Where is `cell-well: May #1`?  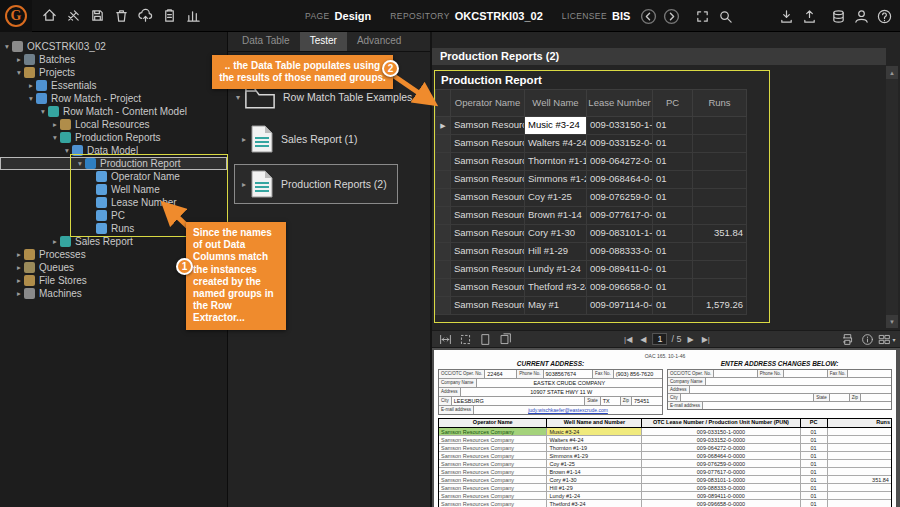
cell-well: May #1 is located at coordinates (556, 306).